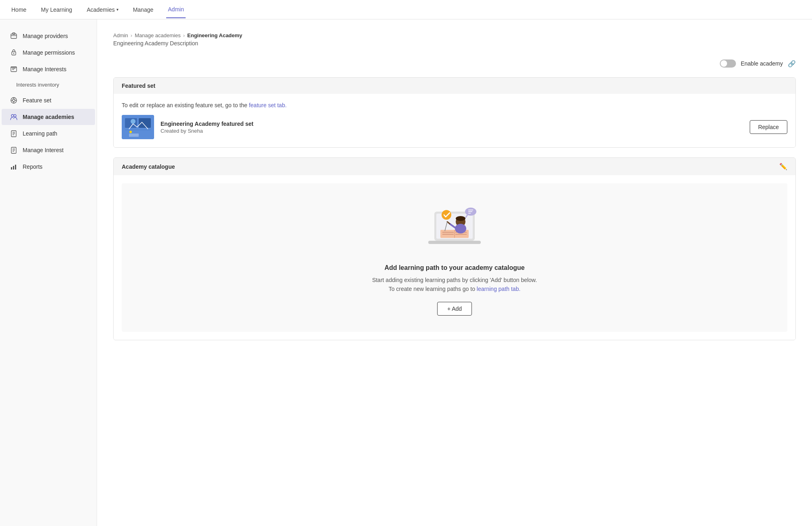  What do you see at coordinates (148, 167) in the screenshot?
I see `academy-catalogue-title: Academy catalogue` at bounding box center [148, 167].